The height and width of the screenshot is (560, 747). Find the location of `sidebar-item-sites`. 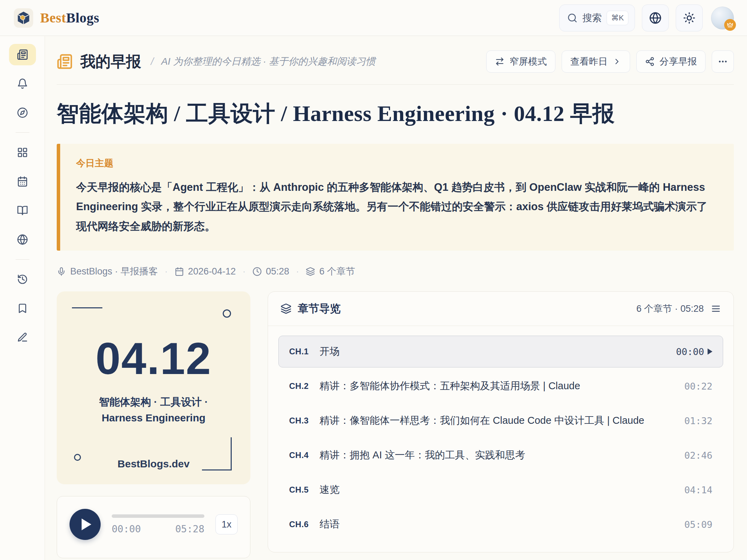

sidebar-item-sites is located at coordinates (22, 240).